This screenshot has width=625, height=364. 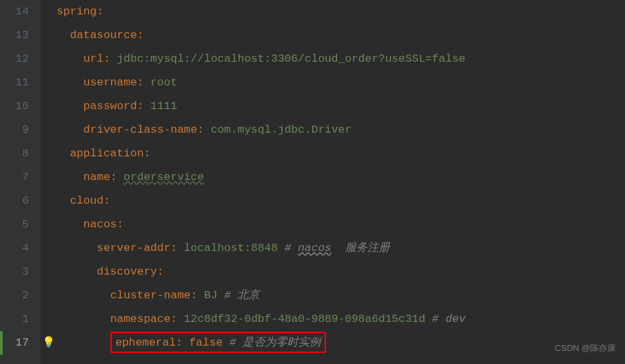 I want to click on gutter-num: 5, so click(x=14, y=225).